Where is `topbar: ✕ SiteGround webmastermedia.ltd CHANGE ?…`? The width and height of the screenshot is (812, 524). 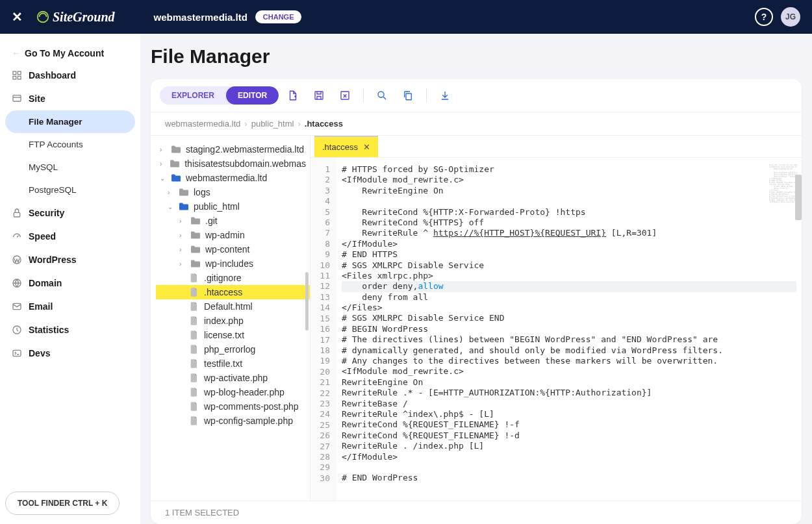
topbar: ✕ SiteGround webmastermedia.ltd CHANGE ?… is located at coordinates (406, 17).